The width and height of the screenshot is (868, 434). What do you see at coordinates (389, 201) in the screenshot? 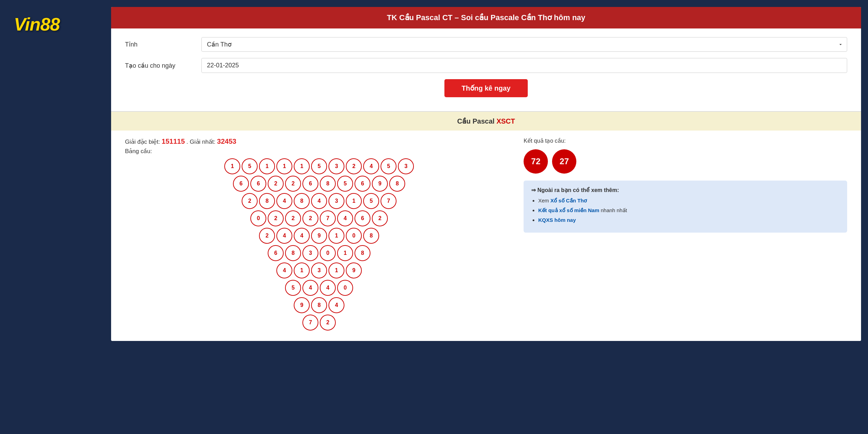
I see `ball-2-8: 7` at bounding box center [389, 201].